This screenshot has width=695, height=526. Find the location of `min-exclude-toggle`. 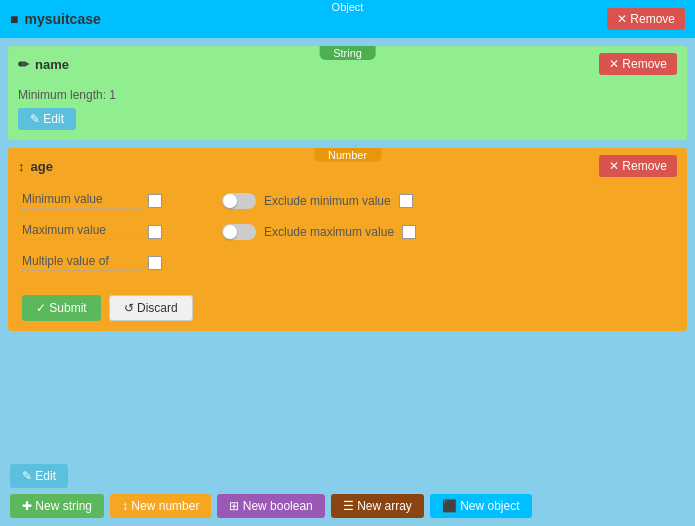

min-exclude-toggle is located at coordinates (239, 201).